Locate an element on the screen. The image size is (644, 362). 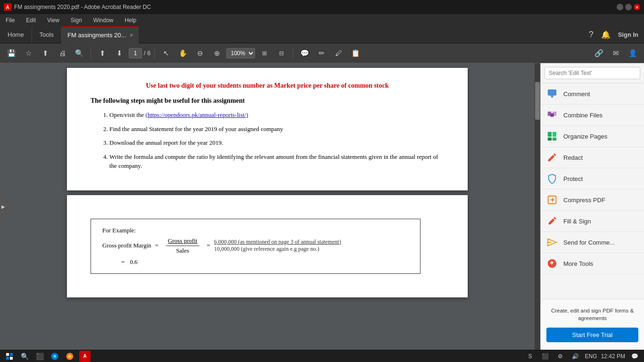
step-4-text: Write the formula and compute the ratio … is located at coordinates (273, 161).